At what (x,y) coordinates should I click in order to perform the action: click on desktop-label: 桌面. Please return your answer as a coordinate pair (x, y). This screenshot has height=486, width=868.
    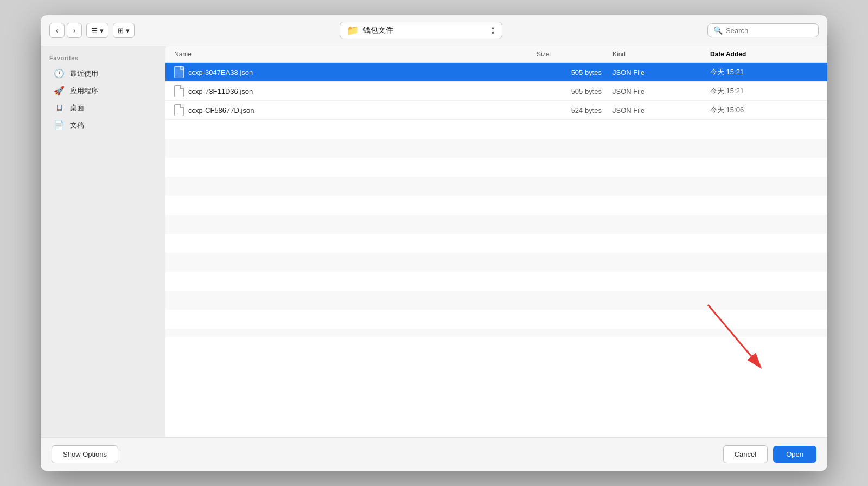
    Looking at the image, I should click on (77, 108).